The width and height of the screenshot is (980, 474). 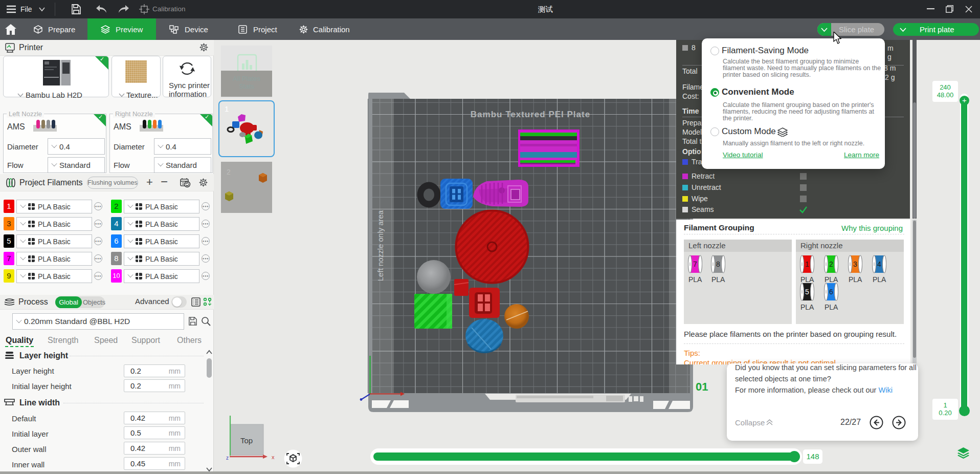 What do you see at coordinates (247, 440) in the screenshot?
I see `svg-text: Top` at bounding box center [247, 440].